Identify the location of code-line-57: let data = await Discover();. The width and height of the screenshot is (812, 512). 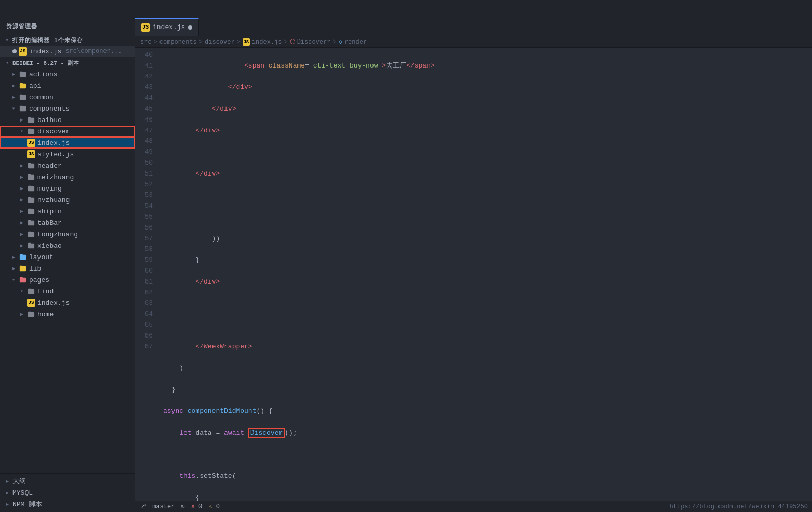
(487, 433).